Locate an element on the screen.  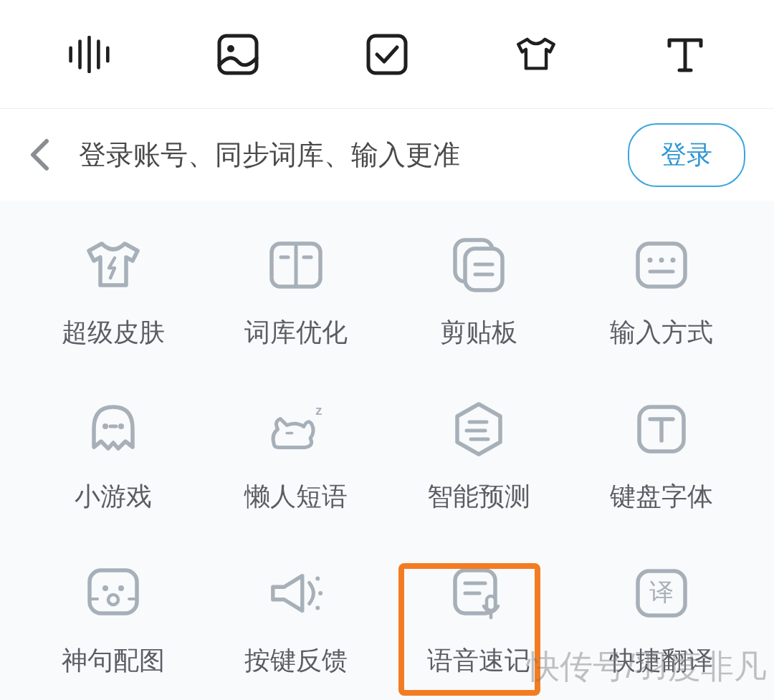
tile-key-feedback: 按键反馈 is located at coordinates (295, 622).